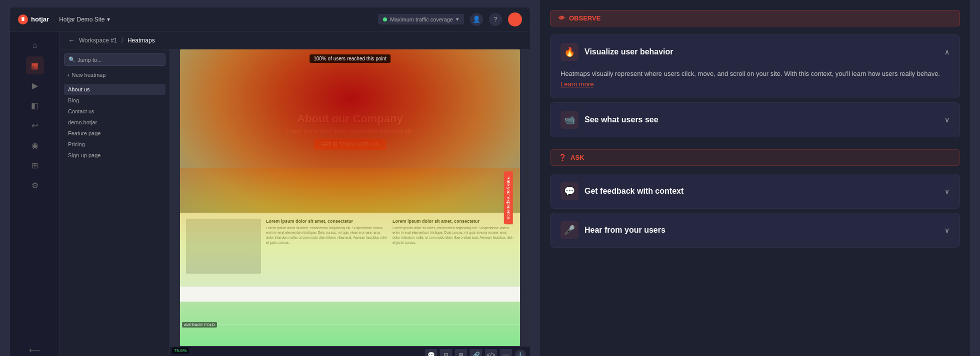 The image size is (980, 356). I want to click on accordion-see-header: 📹 See what users see ∨, so click(755, 120).